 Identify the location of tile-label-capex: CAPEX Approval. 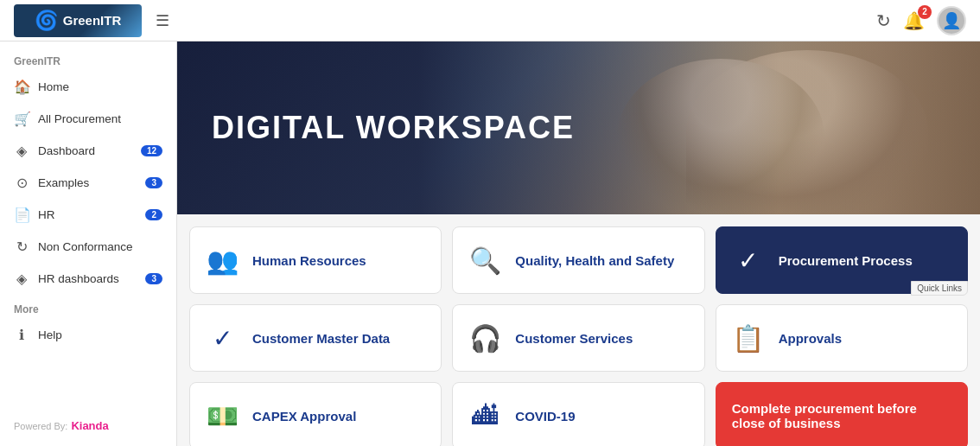
(304, 417).